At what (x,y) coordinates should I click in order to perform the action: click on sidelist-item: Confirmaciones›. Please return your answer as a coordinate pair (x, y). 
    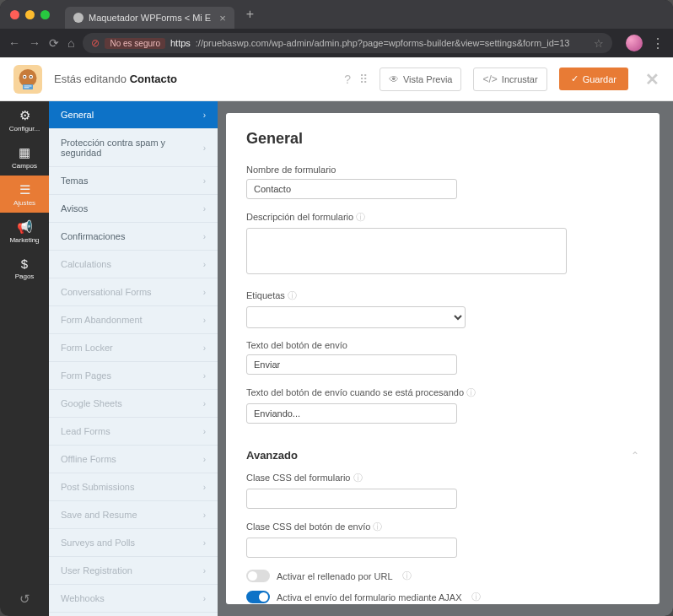
    Looking at the image, I should click on (133, 236).